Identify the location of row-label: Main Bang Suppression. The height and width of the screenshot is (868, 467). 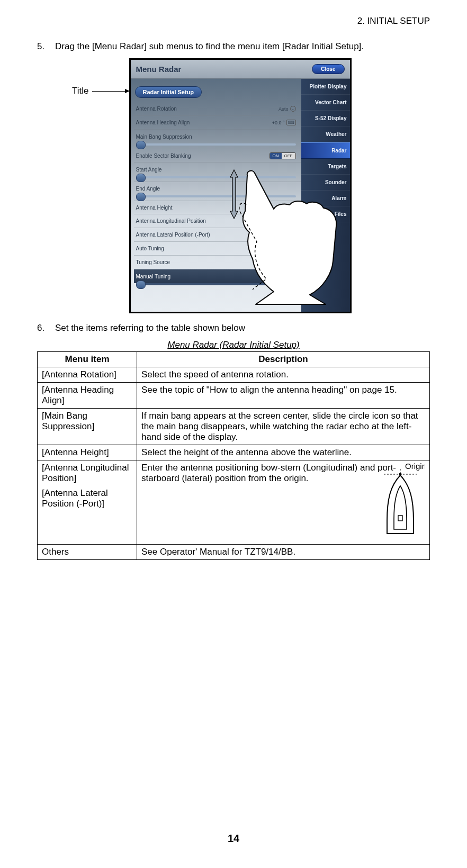
(164, 137).